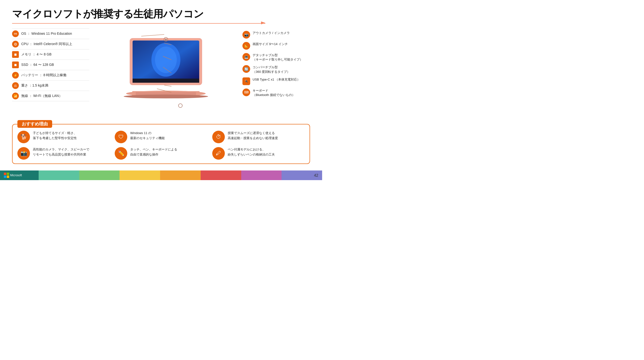 The image size is (644, 360). Describe the element at coordinates (278, 55) in the screenshot. I see `feature-detachable-text: デタッチャブル型` at that location.